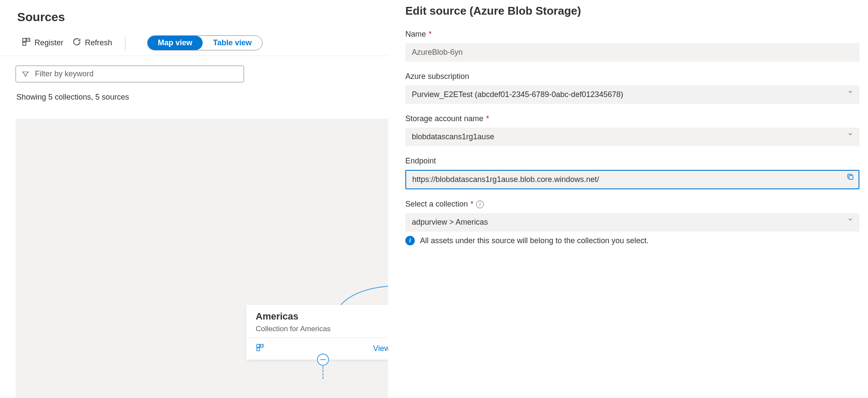  What do you see at coordinates (194, 16) in the screenshot?
I see `page-title: Sources` at bounding box center [194, 16].